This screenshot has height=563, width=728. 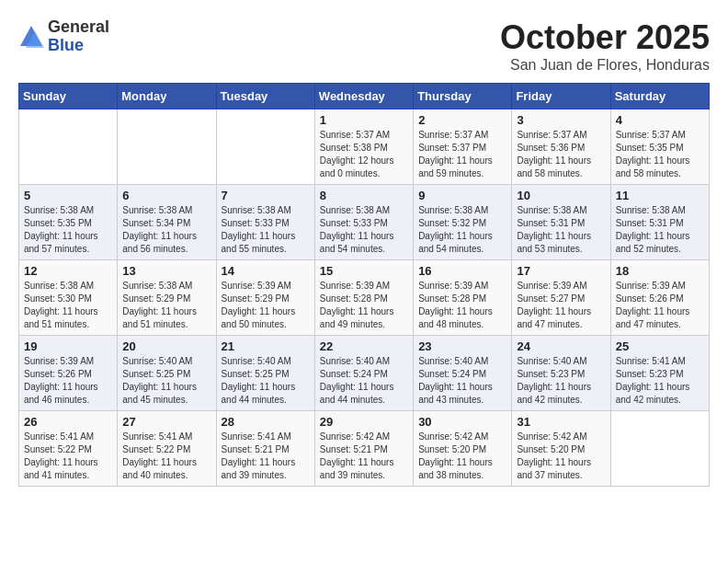 I want to click on table-row: 11Sunrise: 5:38 AM Sunset: 5:31 PM Dayli…, so click(x=660, y=223).